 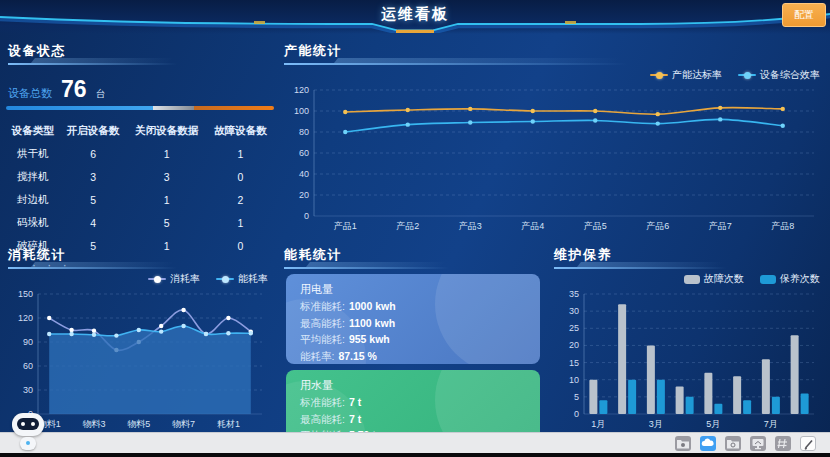 I want to click on legend-item: 消耗率, so click(x=174, y=279).